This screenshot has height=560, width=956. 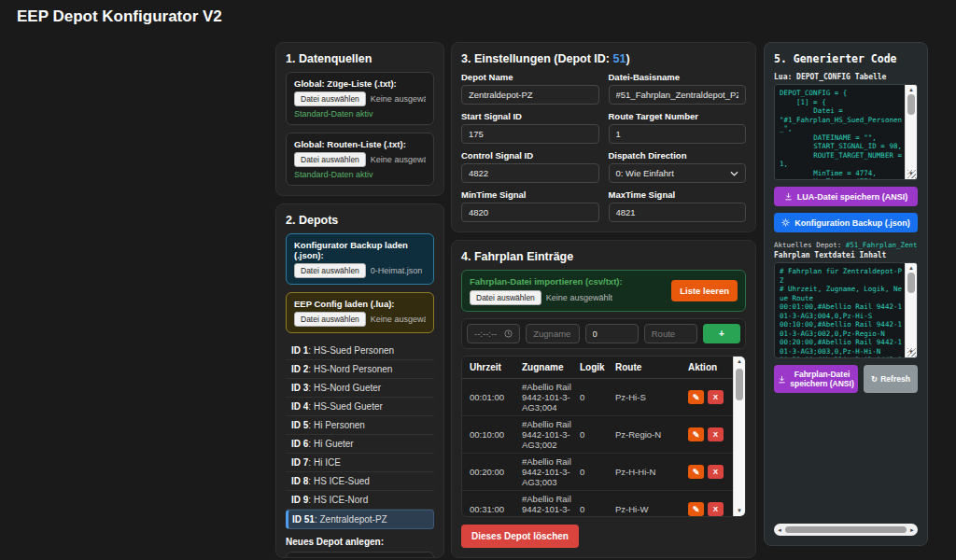 I want to click on download-icon, so click(x=782, y=379).